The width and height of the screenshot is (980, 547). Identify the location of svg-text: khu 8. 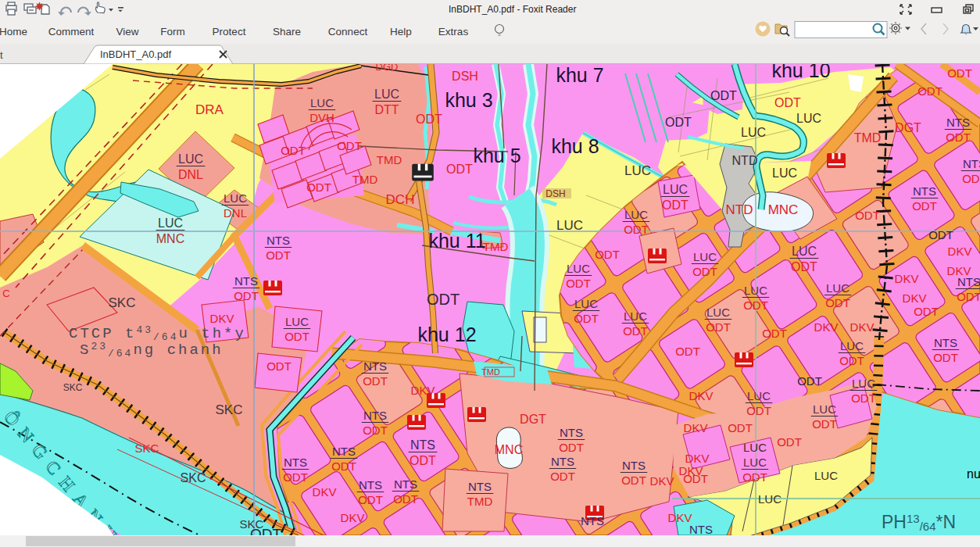
(575, 146).